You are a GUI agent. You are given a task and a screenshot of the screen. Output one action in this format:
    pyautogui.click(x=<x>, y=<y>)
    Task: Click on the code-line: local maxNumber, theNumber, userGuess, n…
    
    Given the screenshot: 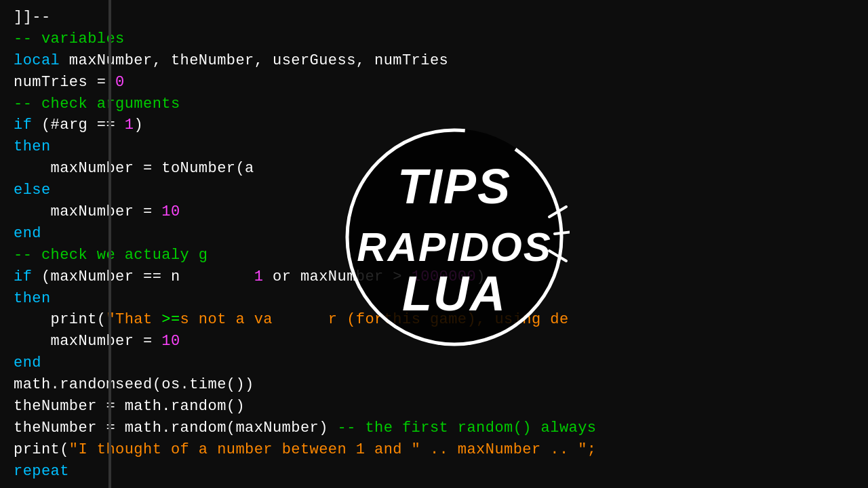 What is the action you would take?
    pyautogui.click(x=441, y=61)
    